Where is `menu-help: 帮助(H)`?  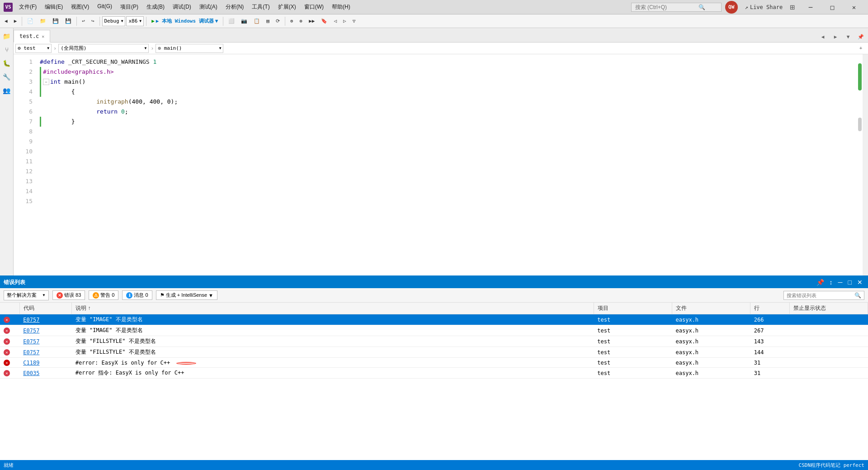
menu-help: 帮助(H) is located at coordinates (341, 7).